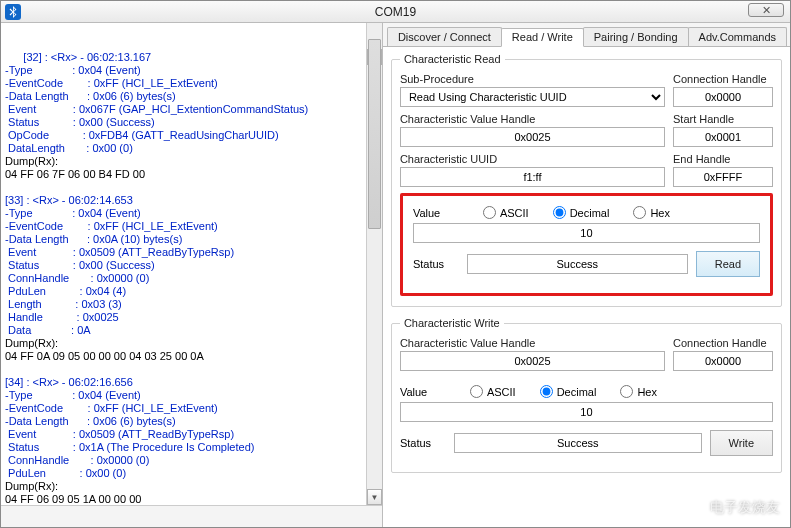 The width and height of the screenshot is (791, 528). Describe the element at coordinates (532, 137) in the screenshot. I see `char-value-handle-input` at that location.